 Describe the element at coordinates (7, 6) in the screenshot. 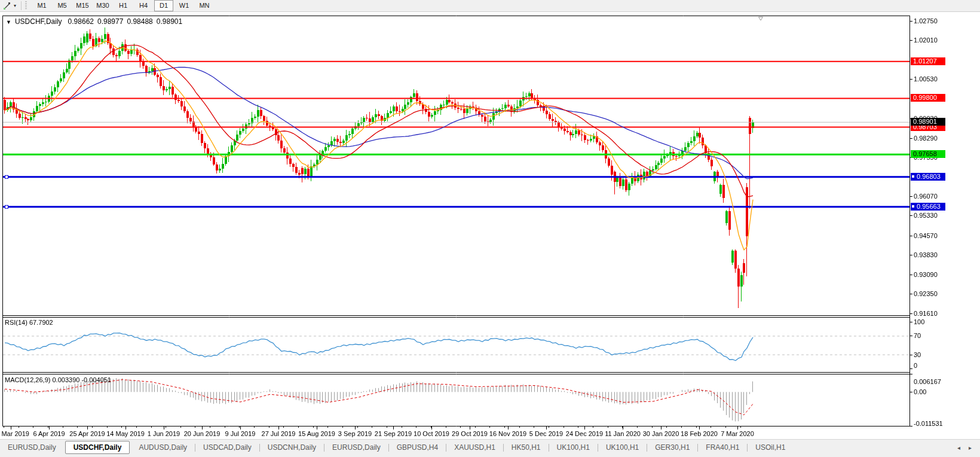

I see `cursor-tool-icon` at that location.